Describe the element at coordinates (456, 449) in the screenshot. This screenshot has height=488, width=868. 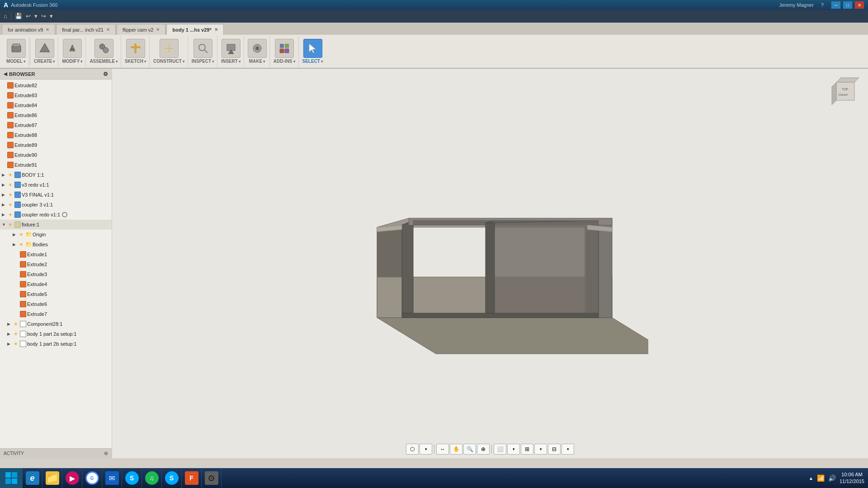
I see `vp-pan-button: ✋` at that location.